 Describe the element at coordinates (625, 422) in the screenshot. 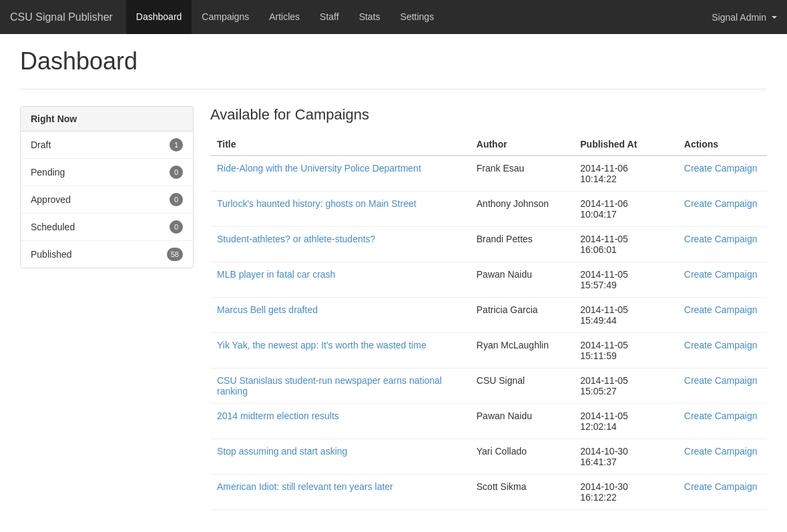

I see `table-cell-published-at: 2014-11-05 12:02:14` at that location.